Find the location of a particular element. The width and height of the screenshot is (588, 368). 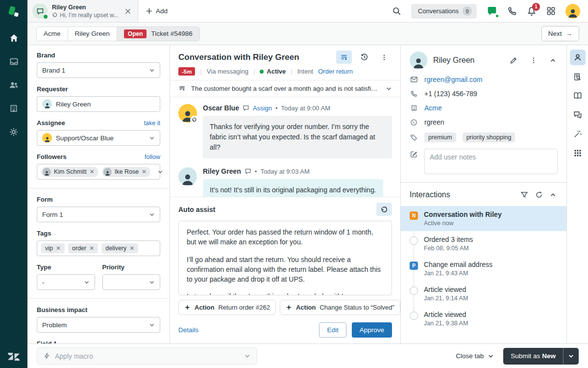

intent-value-link: Order return is located at coordinates (335, 72).